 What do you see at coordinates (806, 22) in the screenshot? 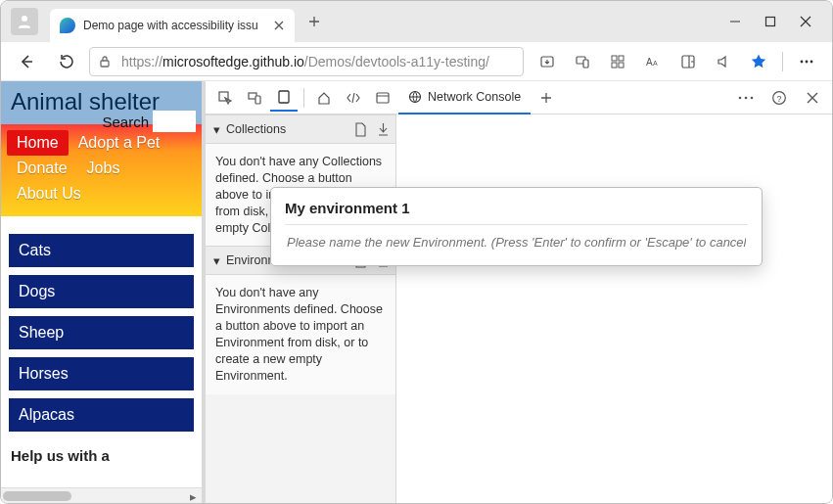
I see `window-close-icon` at bounding box center [806, 22].